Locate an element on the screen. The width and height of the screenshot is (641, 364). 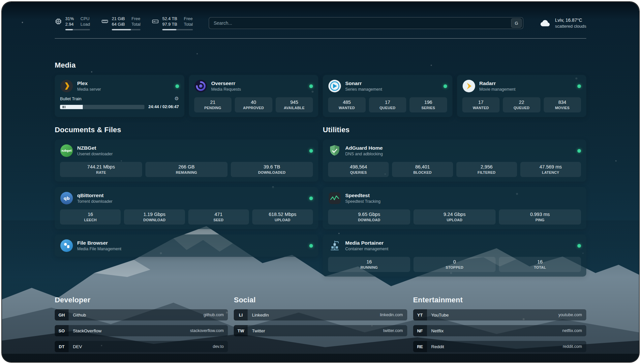
search-bar: G is located at coordinates (366, 23).